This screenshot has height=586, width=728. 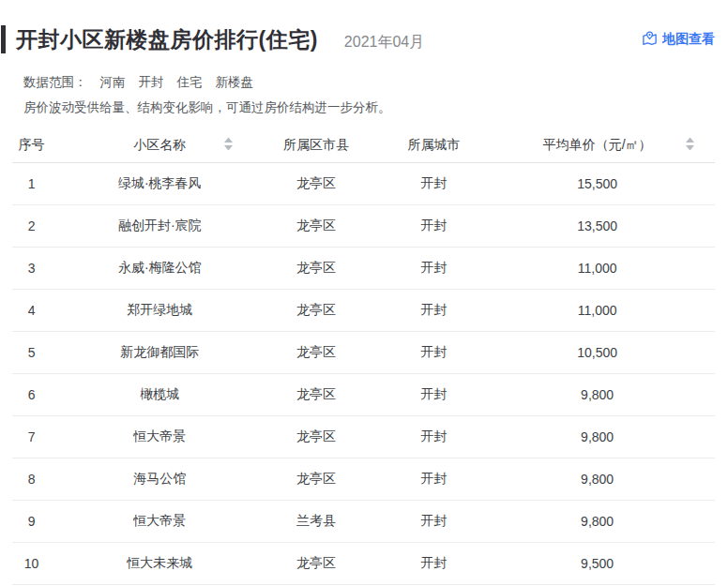 What do you see at coordinates (32, 395) in the screenshot?
I see `cell-rank: 6` at bounding box center [32, 395].